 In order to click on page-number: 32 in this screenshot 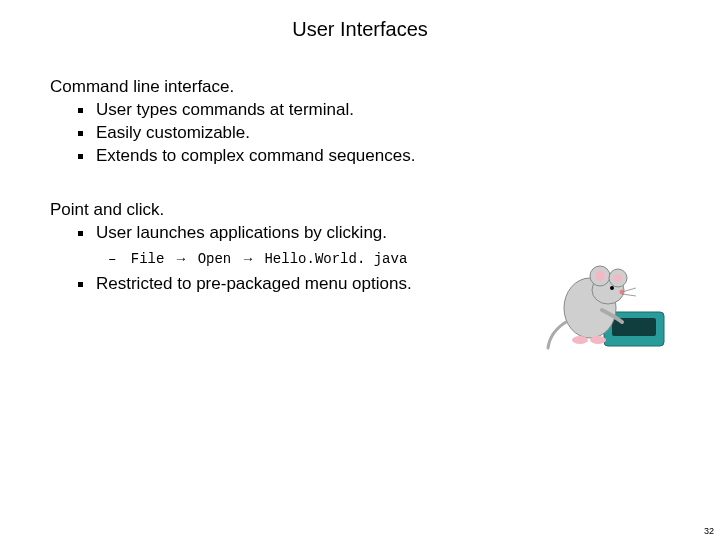, I will do `click(709, 531)`.